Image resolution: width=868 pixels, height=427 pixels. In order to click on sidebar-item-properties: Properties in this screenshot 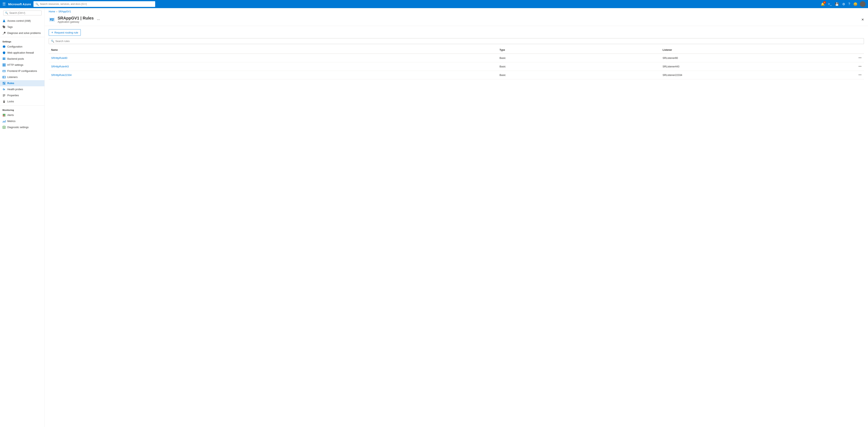, I will do `click(22, 95)`.